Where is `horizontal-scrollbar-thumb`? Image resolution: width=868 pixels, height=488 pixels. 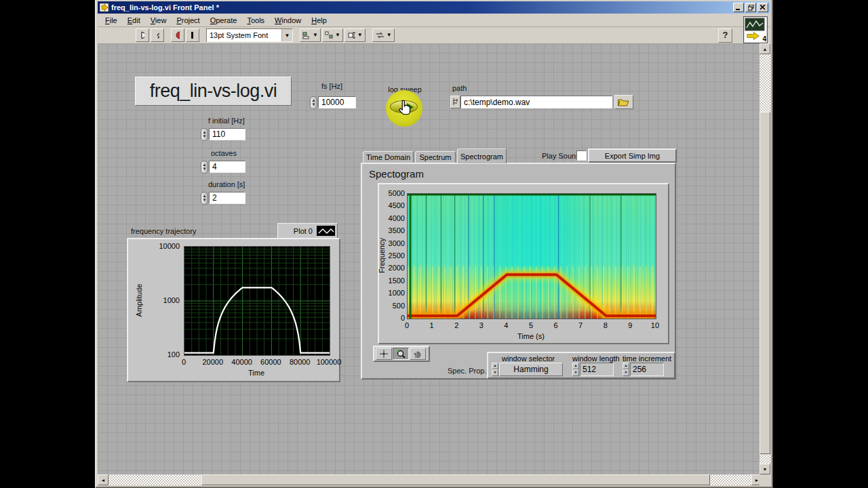 horizontal-scrollbar-thumb is located at coordinates (456, 480).